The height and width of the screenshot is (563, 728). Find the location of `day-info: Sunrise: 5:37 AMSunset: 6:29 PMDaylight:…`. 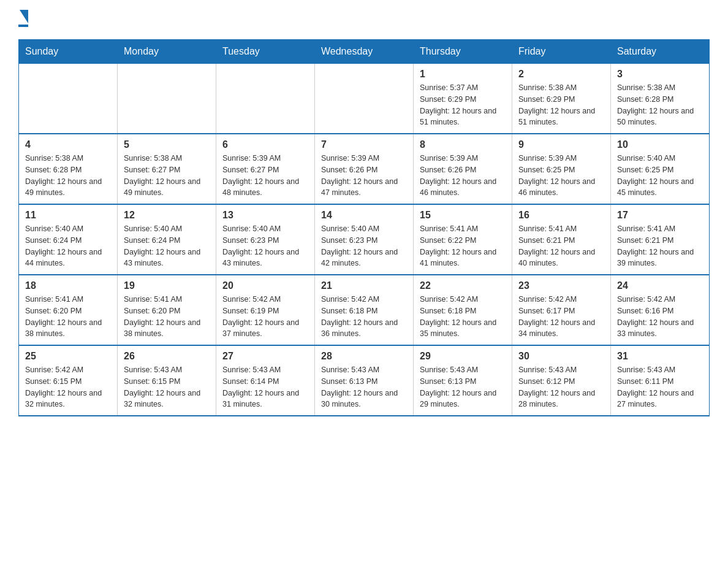

day-info: Sunrise: 5:37 AMSunset: 6:29 PMDaylight:… is located at coordinates (463, 105).